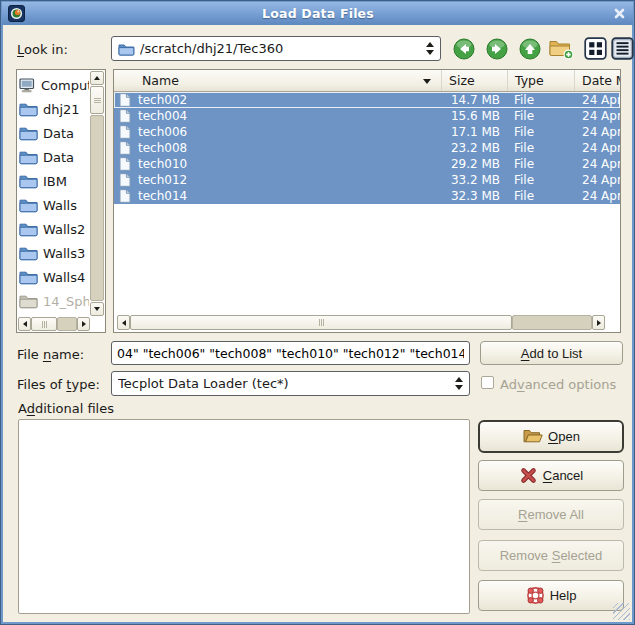 This screenshot has width=635, height=625. I want to click on files-of-type-value: Tecplot Data Loader (tec*), so click(284, 384).